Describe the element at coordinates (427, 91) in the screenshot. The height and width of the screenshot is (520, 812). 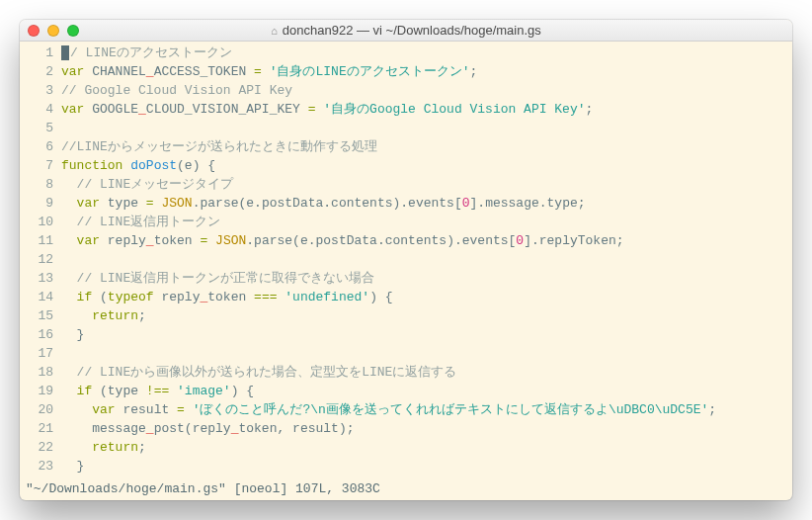
I see `code-content: // Google Cloud Vision API Key` at that location.